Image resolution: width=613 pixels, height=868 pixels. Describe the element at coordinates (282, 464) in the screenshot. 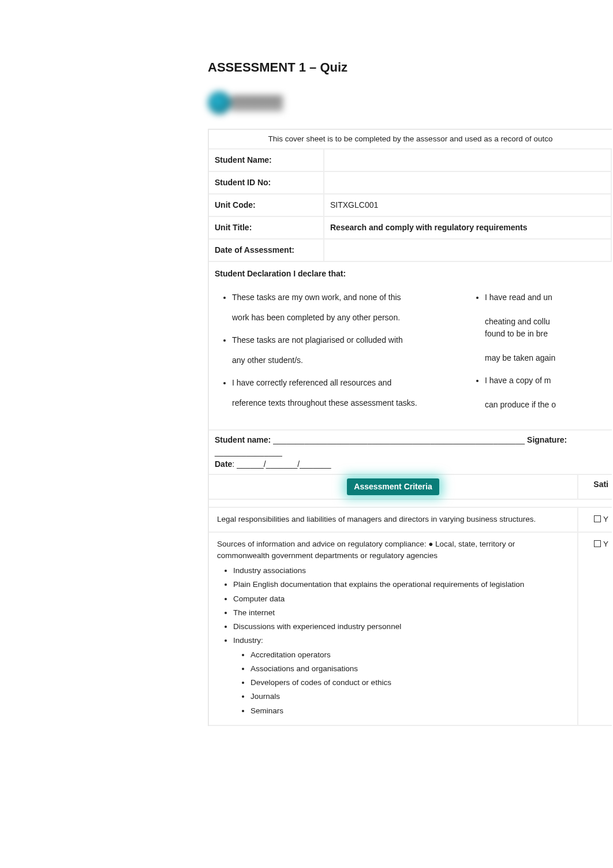

I see `date-blank: : ______/_______/_______` at that location.